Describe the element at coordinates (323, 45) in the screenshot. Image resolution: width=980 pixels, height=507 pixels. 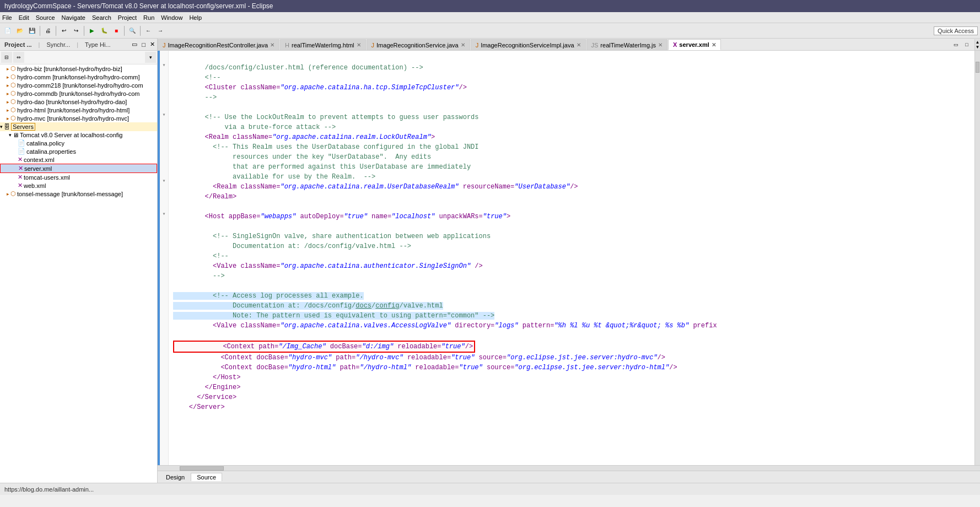
I see `tab-realtime-water-img-html: H realTimeWaterImg.html ✕` at that location.